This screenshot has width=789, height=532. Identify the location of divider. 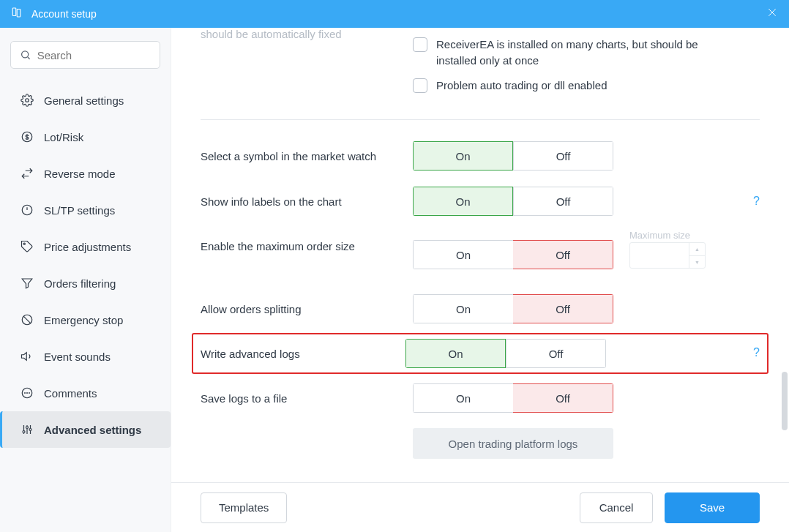
(480, 120).